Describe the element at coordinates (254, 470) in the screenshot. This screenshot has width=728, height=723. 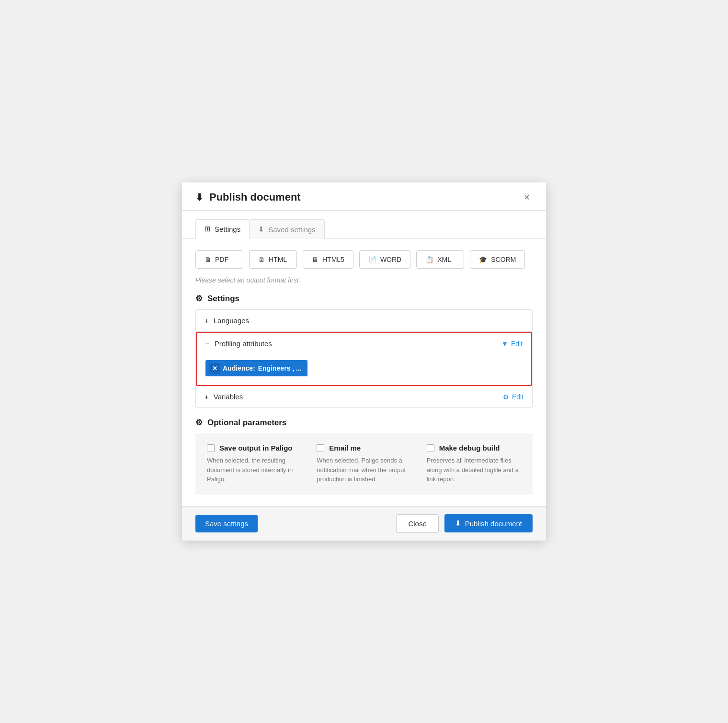
I see `save-output-desc: When selected, the resulting document is…` at that location.